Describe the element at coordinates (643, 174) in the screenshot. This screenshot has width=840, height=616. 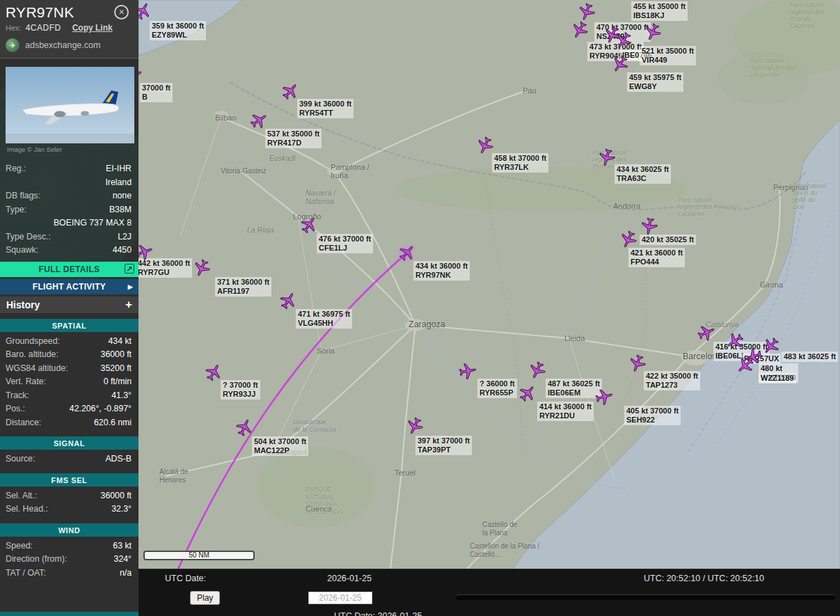
I see `aircraft-label: 434 kt 36025 ftTRA63C` at that location.